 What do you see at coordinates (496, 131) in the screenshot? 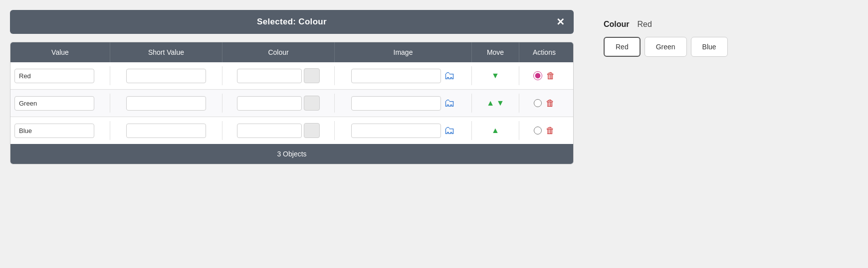
I see `cell-move-blue` at bounding box center [496, 131].